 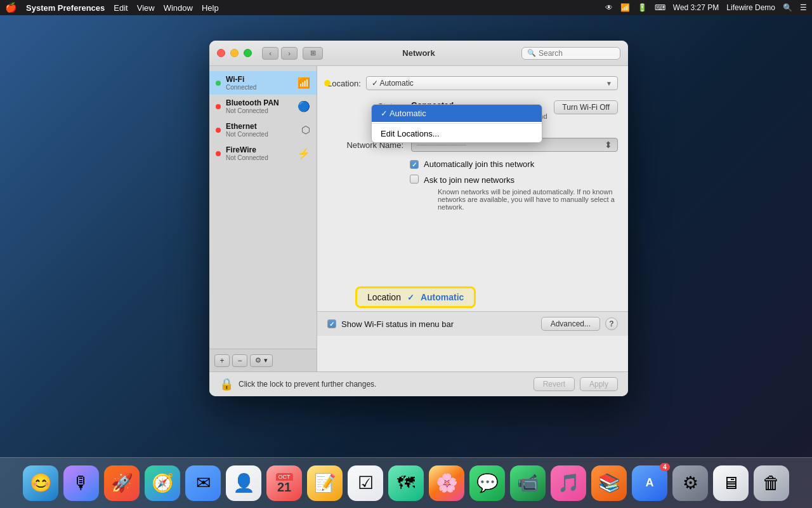 What do you see at coordinates (263, 107) in the screenshot?
I see `sidebar-item-bluetooth: Bluetooth PAN Not Connected 🔵` at bounding box center [263, 107].